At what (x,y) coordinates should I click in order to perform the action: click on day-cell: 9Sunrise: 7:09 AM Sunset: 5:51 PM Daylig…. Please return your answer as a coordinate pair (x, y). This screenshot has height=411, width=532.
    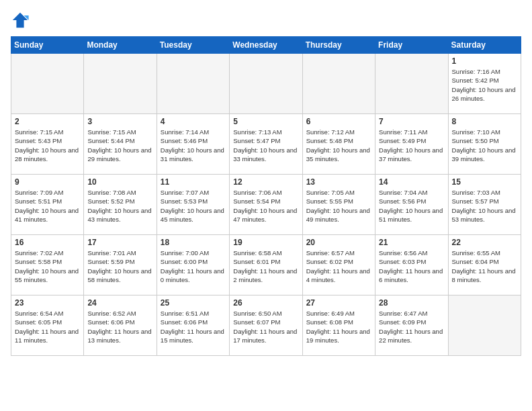
    Looking at the image, I should click on (48, 205).